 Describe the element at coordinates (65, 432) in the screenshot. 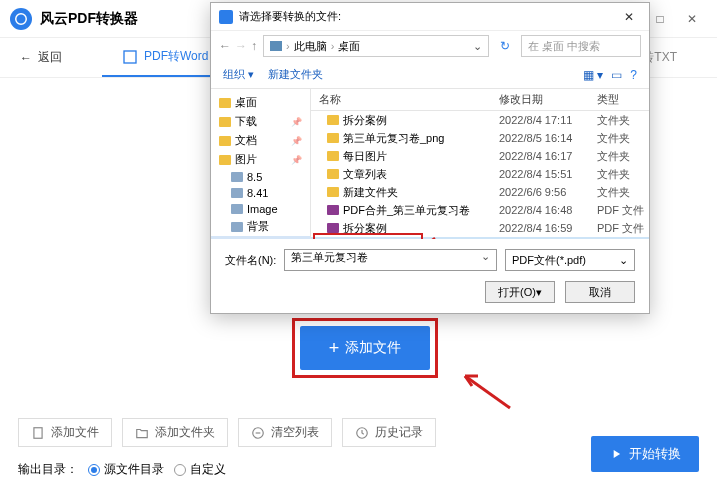

I see `add-file-button: 添加文件` at that location.